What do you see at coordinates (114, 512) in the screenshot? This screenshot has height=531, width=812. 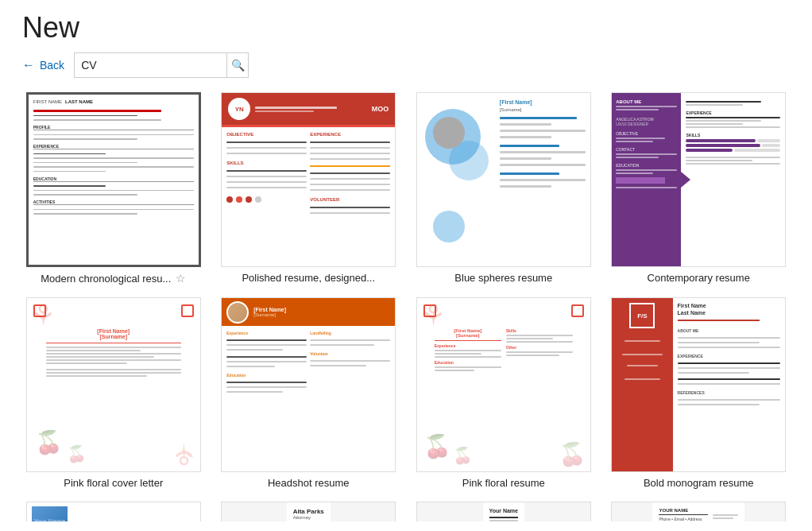 I see `template-thumb: Your Name Attorney` at bounding box center [114, 512].